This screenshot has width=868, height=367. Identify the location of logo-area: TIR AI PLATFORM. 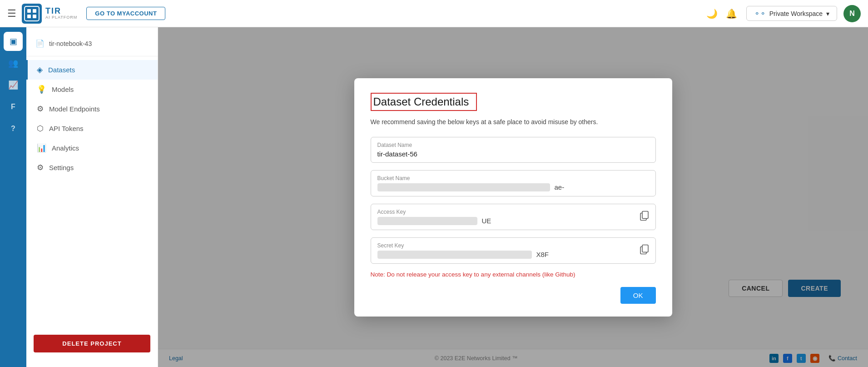
(50, 14).